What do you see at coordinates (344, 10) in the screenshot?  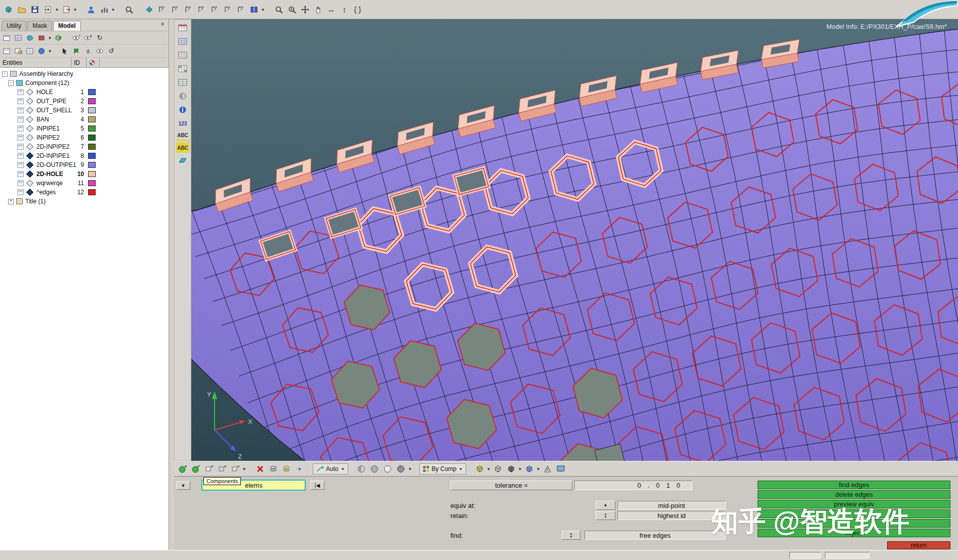 I see `rotate-vertical-icon: ↕` at bounding box center [344, 10].